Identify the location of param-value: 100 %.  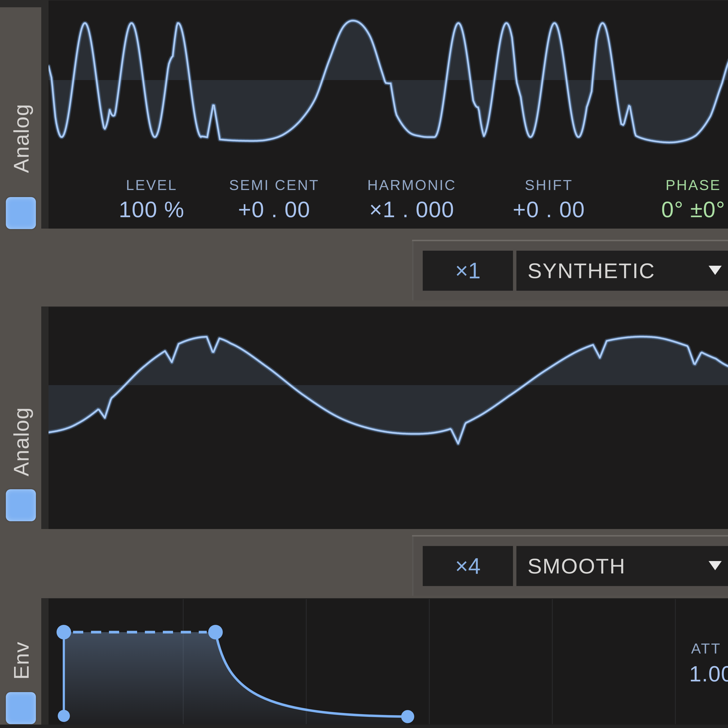
(152, 210).